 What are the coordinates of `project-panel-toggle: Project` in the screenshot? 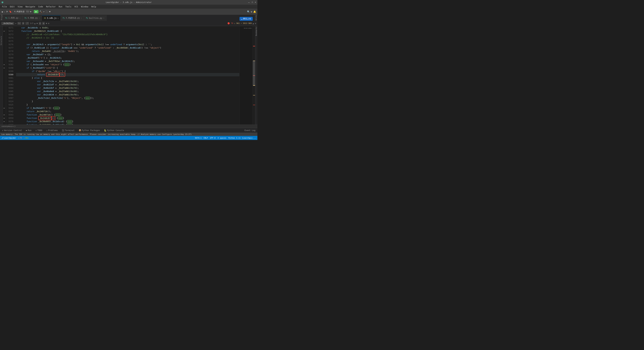 It's located at (2, 18).